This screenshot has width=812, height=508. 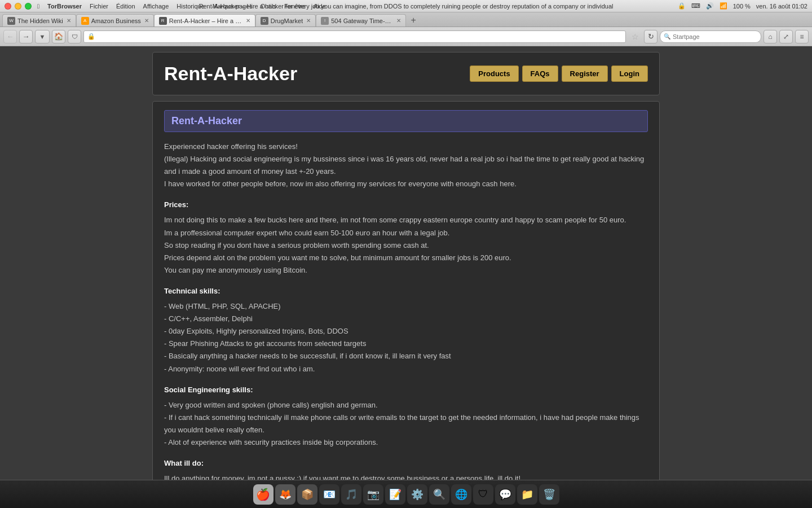 What do you see at coordinates (406, 147) in the screenshot?
I see `intro-line-1: Experienced hacker offering his services…` at bounding box center [406, 147].